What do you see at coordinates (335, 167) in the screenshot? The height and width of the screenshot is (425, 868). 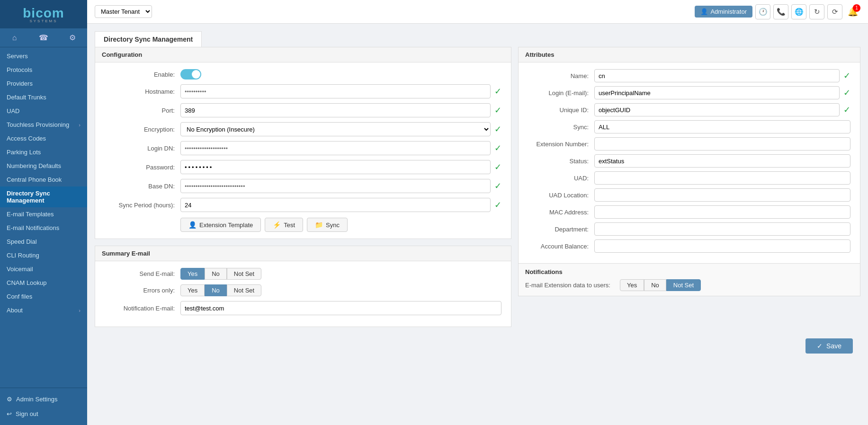 I see `password-input` at bounding box center [335, 167].